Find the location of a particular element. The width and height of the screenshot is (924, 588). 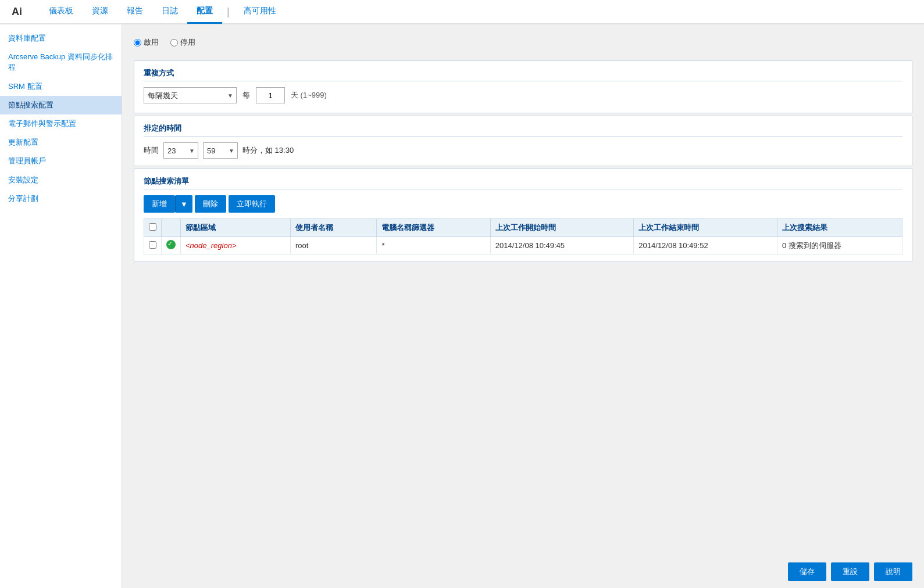

nav-ha: 高可用性 is located at coordinates (260, 12).